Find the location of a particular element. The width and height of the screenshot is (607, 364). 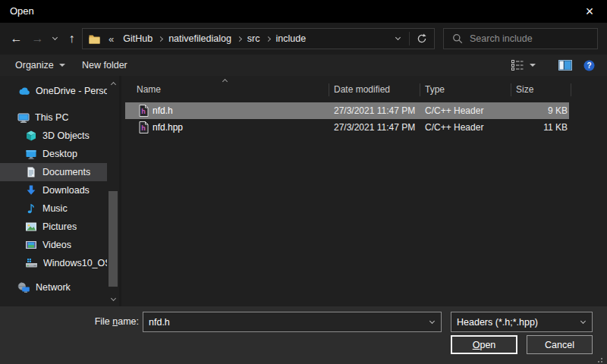

refresh-button is located at coordinates (422, 39).